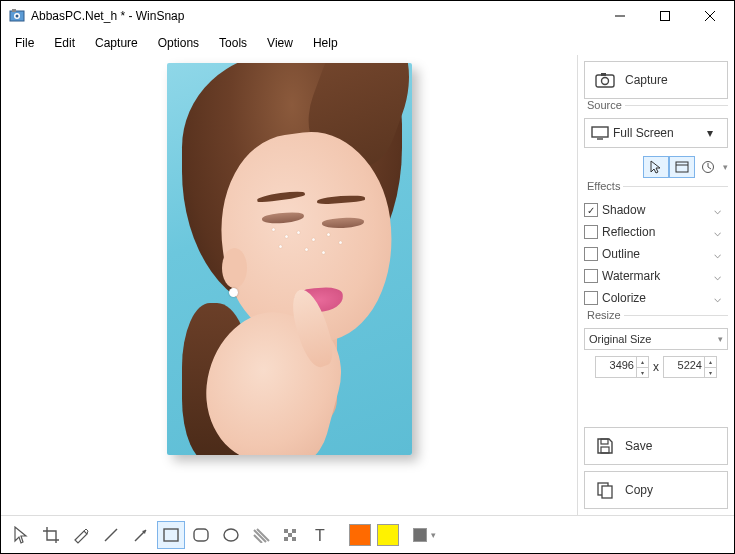  What do you see at coordinates (24, 43) in the screenshot?
I see `menu-file: File` at bounding box center [24, 43].